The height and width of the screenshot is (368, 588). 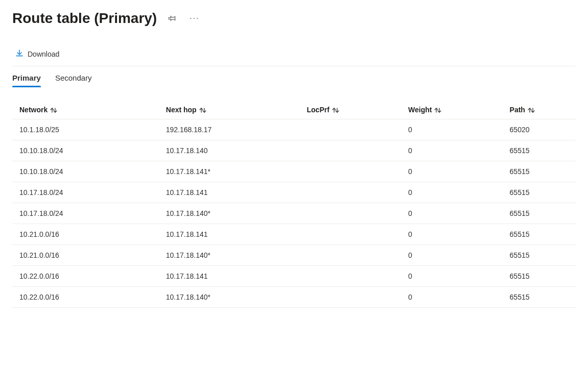 What do you see at coordinates (294, 213) in the screenshot?
I see `table-row: 10.17.18.0/2410.17.18.140*065515` at bounding box center [294, 213].